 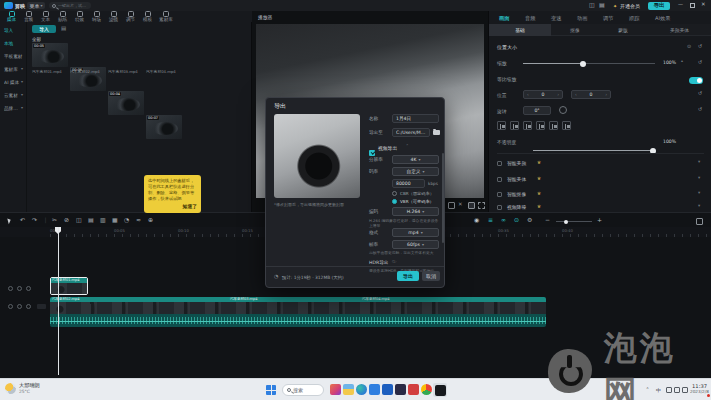 What do you see at coordinates (138, 220) in the screenshot?
I see `curve-icon: ≈` at bounding box center [138, 220].